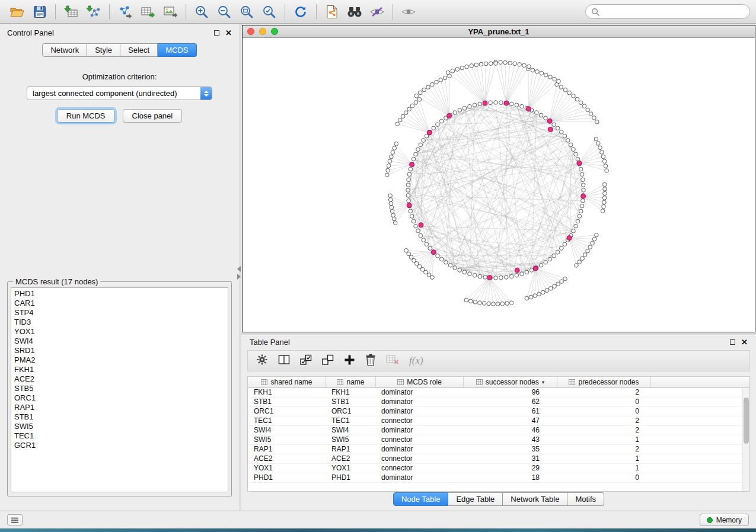 The width and height of the screenshot is (756, 532). Describe the element at coordinates (674, 12) in the screenshot. I see `search-input` at that location.